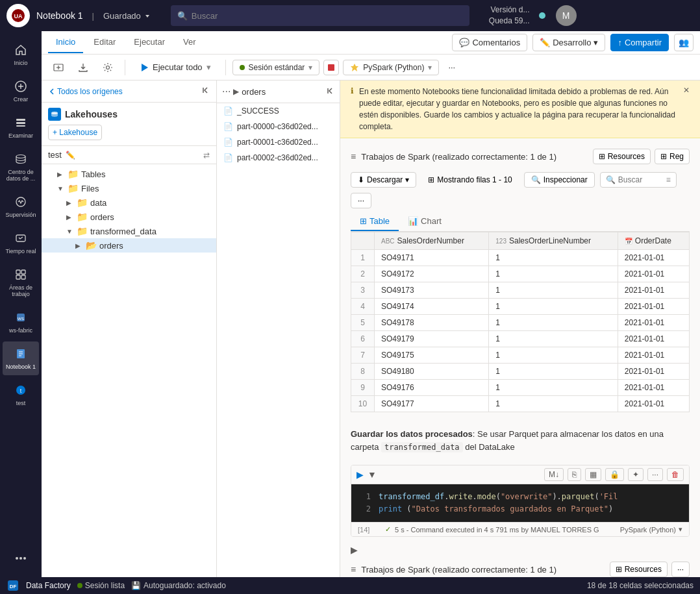 The width and height of the screenshot is (700, 594). What do you see at coordinates (129, 174) in the screenshot?
I see `tree-item-tables: ▶ 📁 Tables` at bounding box center [129, 174].